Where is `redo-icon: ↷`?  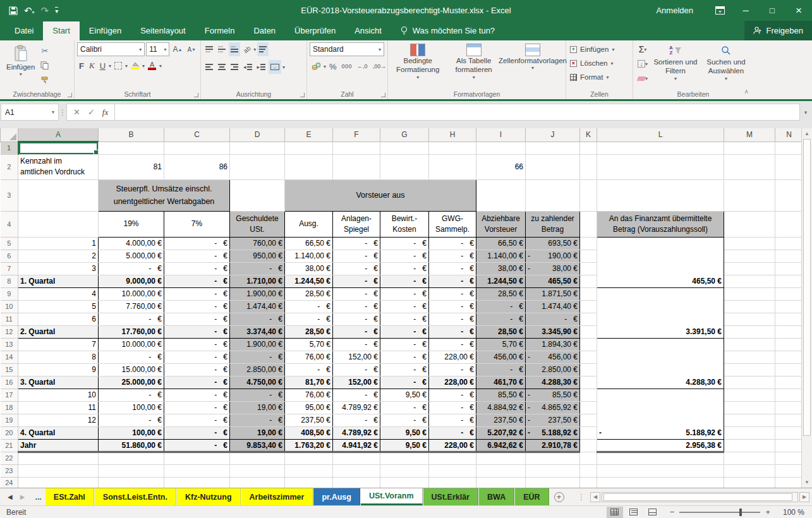
redo-icon: ↷ is located at coordinates (45, 10).